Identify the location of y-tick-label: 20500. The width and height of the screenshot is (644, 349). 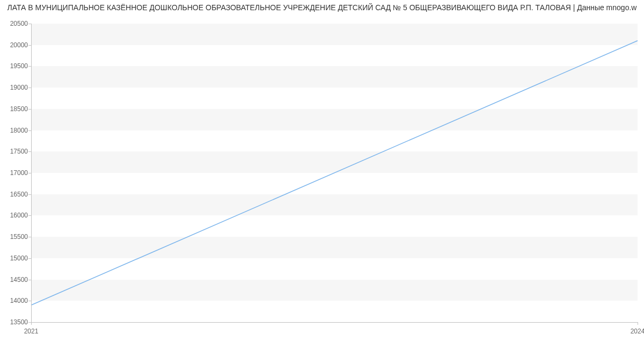
(15, 24).